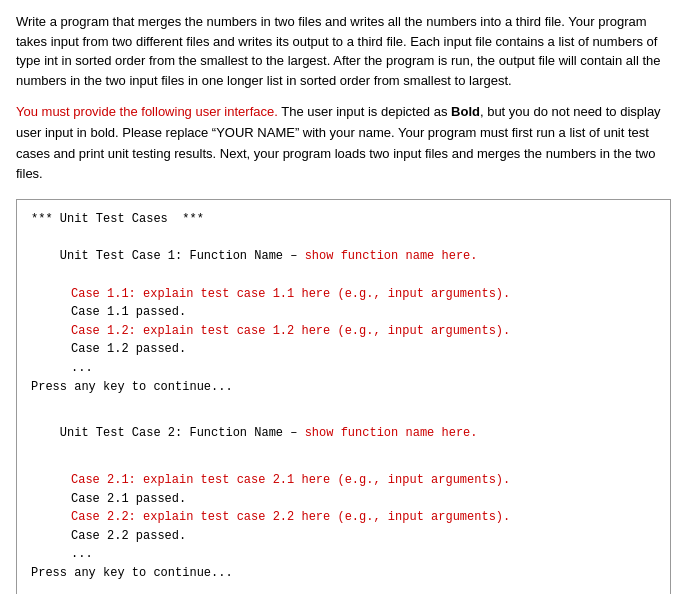 The width and height of the screenshot is (687, 594). I want to click on paragraph2: You must provide the following user inte…, so click(344, 144).